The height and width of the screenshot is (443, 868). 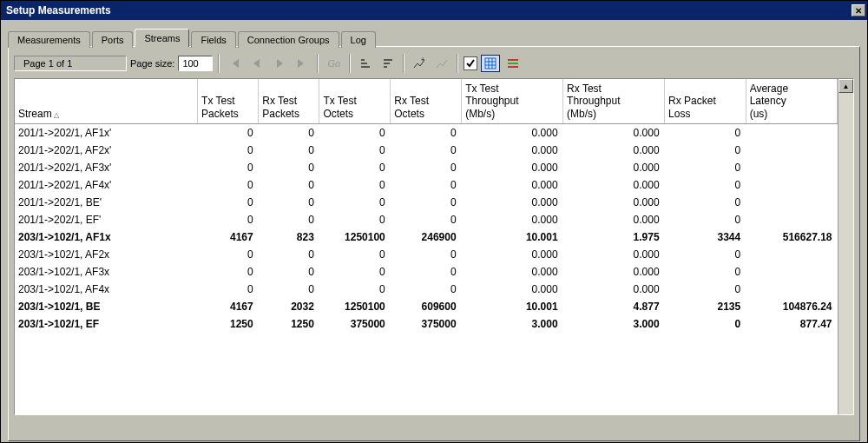 I want to click on tab-label: Fields, so click(x=214, y=40).